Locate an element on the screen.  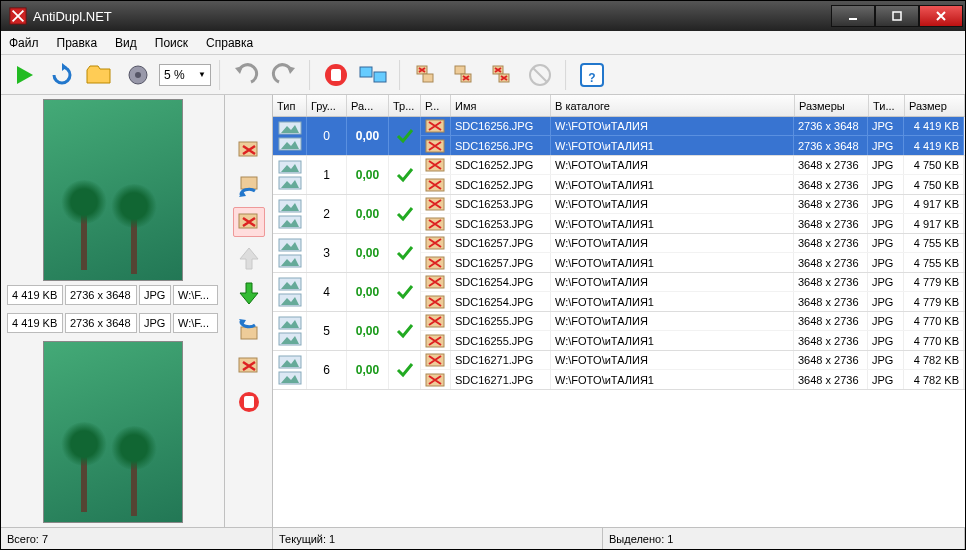
cell-name: SDC16271.JPG is located at coordinates (501, 360).